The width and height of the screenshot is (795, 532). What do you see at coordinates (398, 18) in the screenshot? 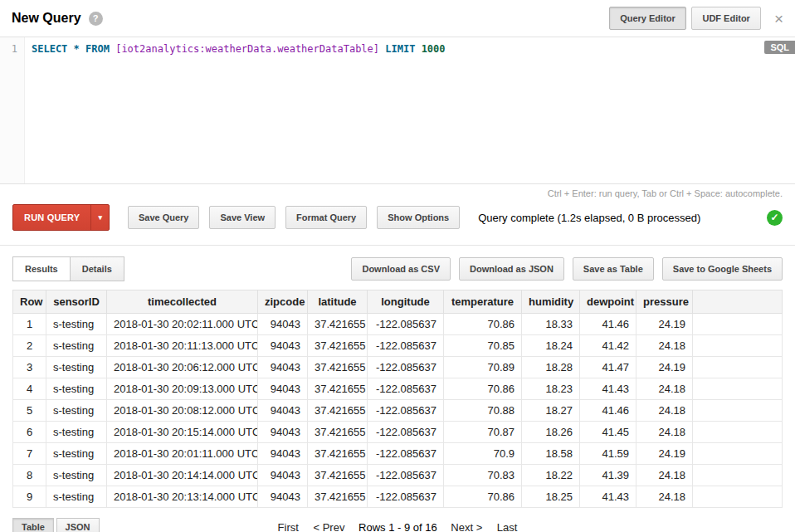
I see `top-bar: New Query ? Query Editor UDF Editor ×` at bounding box center [398, 18].